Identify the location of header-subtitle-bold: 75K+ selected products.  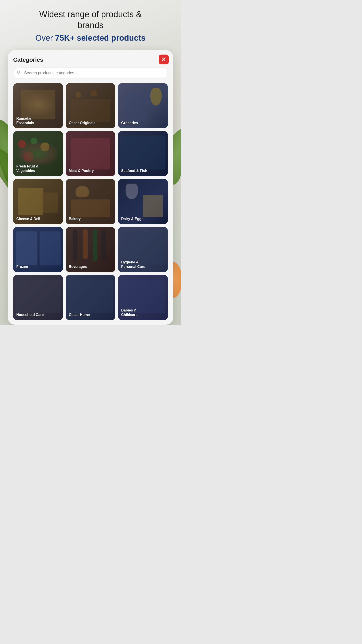
(100, 38).